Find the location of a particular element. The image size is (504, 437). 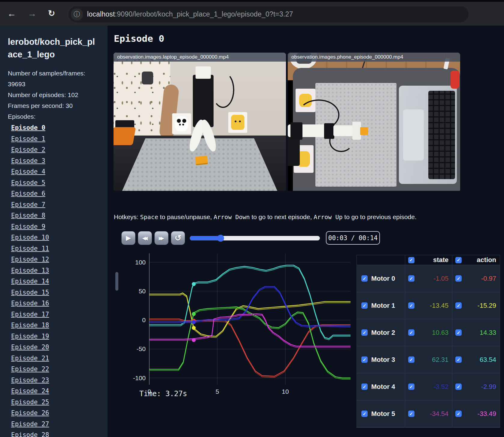

hotkey-text: to go to previous episode. is located at coordinates (379, 217).